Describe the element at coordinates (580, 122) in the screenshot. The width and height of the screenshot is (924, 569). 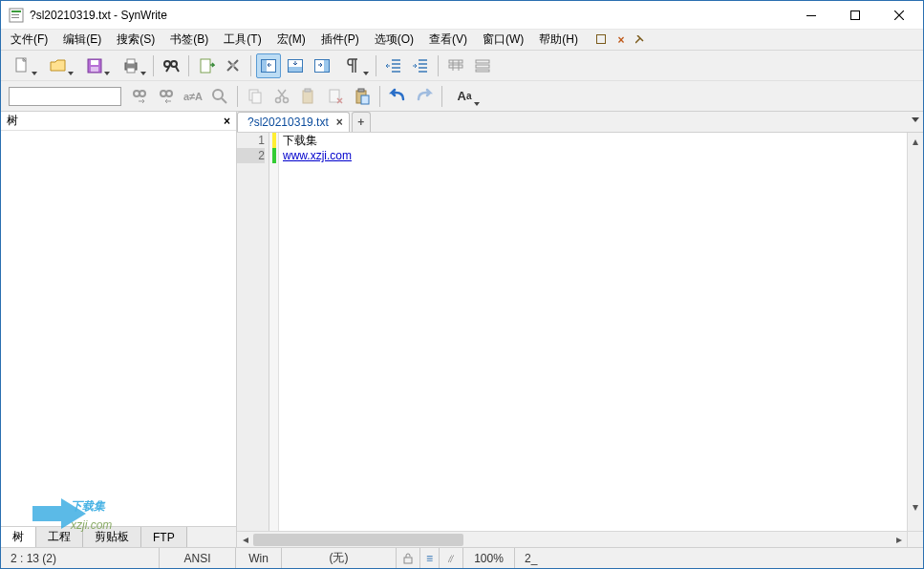
I see `tab-bar: ?sl20210319.txt × +` at that location.